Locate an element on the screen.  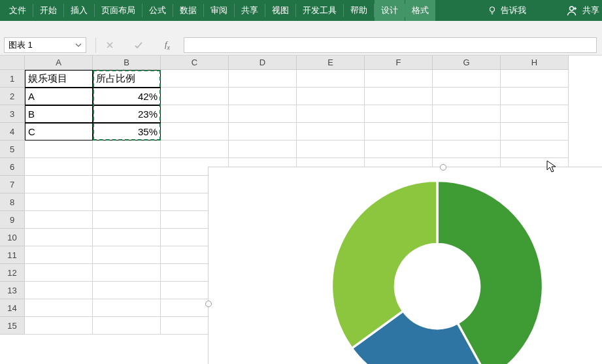
ribbon-tab-0: 文件 is located at coordinates (18, 10).